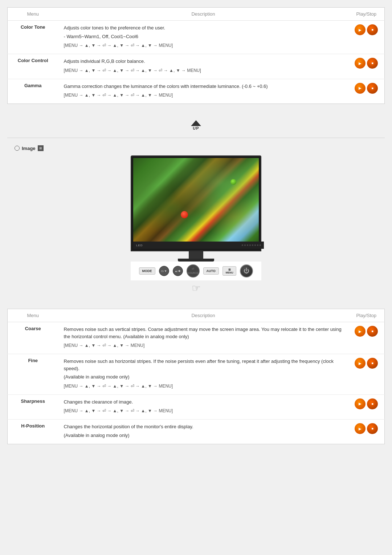  What do you see at coordinates (367, 14) in the screenshot?
I see `top-col-play: Play/Stop` at bounding box center [367, 14].